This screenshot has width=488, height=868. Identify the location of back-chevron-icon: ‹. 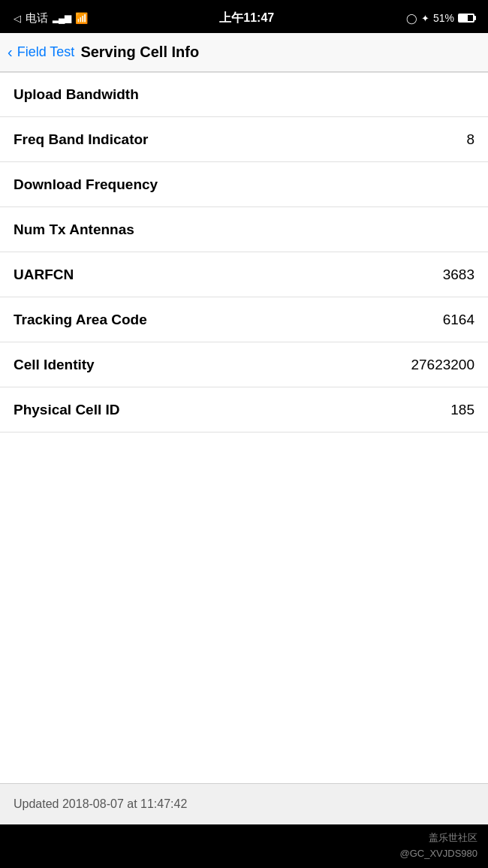
(11, 53).